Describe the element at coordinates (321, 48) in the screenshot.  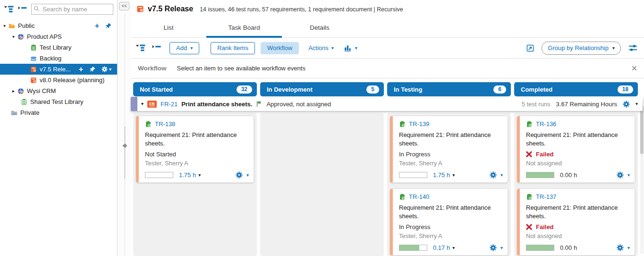
I see `actions-dropdown: Actions ▾` at that location.